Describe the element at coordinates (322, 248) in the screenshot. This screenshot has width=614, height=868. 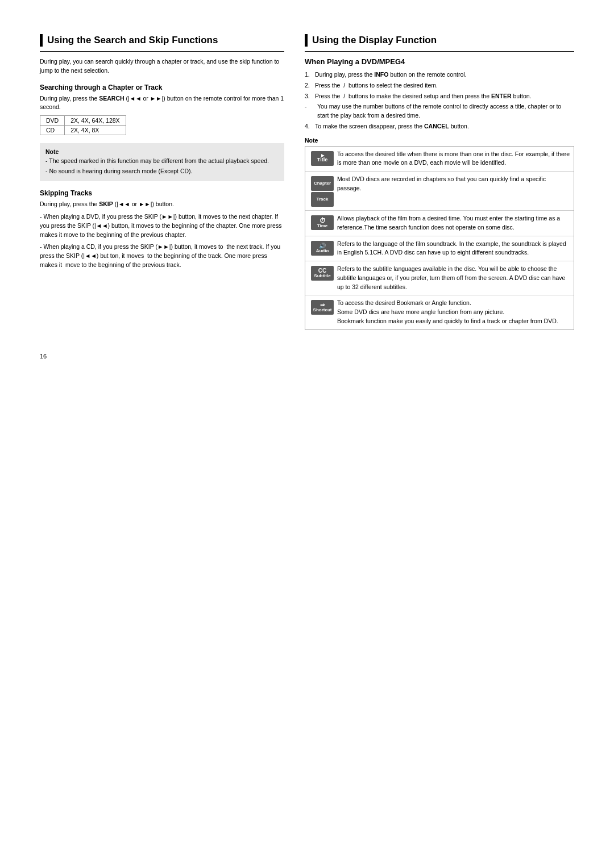
I see `audio-icon: 🔊 Audio` at that location.